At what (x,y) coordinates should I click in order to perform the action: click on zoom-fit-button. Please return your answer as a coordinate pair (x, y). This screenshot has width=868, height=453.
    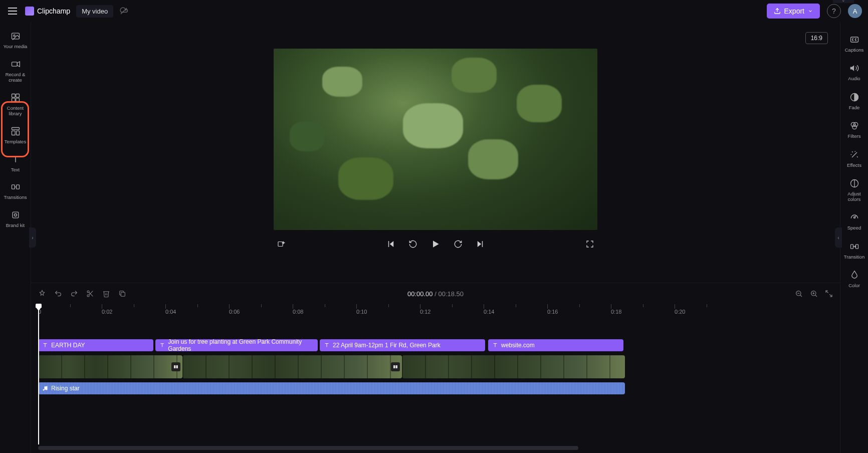
    Looking at the image, I should click on (829, 294).